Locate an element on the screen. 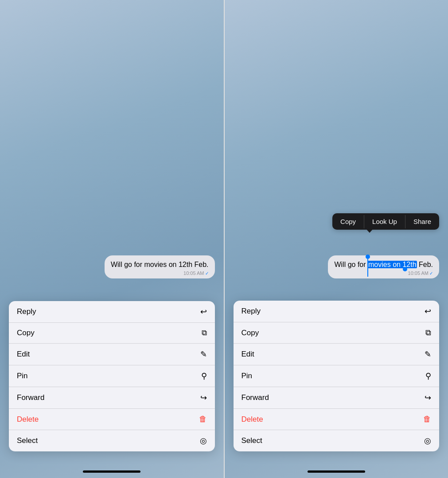 The image size is (448, 478). right-menu-copy-label: Copy is located at coordinates (250, 333).